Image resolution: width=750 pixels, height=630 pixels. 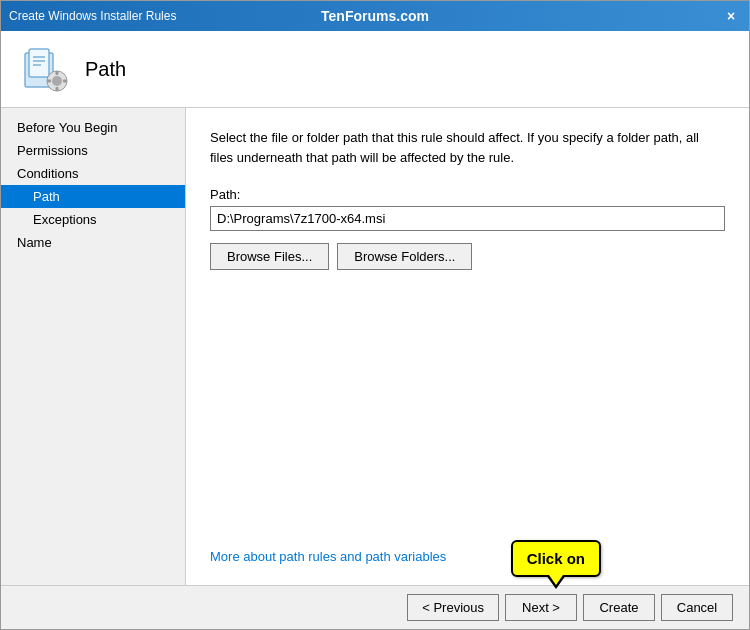 What do you see at coordinates (375, 607) in the screenshot?
I see `footer: Click on < Previous Next > Create Cancel` at bounding box center [375, 607].